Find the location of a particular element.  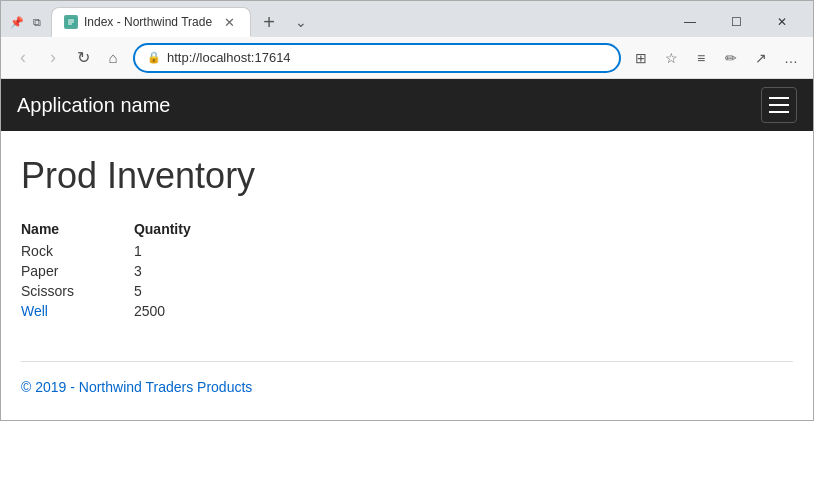

refresh-button: ↻ is located at coordinates (83, 58).